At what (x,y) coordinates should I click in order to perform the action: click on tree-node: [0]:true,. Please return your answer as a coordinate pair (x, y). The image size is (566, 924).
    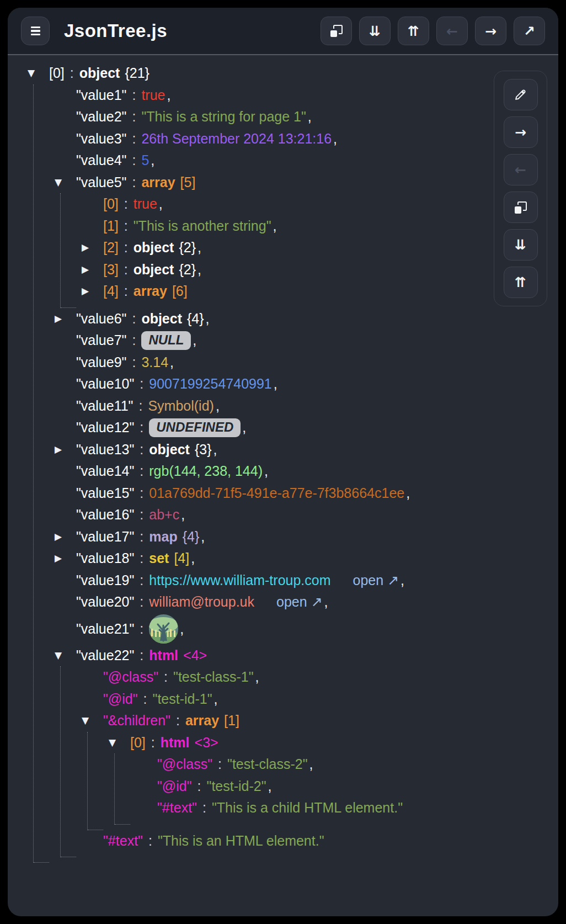
    Looking at the image, I should click on (320, 204).